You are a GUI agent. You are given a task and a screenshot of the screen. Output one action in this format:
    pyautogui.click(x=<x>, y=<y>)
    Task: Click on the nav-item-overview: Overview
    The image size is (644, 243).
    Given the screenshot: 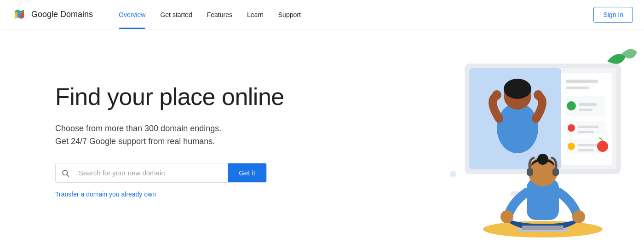 What is the action you would take?
    pyautogui.click(x=132, y=15)
    